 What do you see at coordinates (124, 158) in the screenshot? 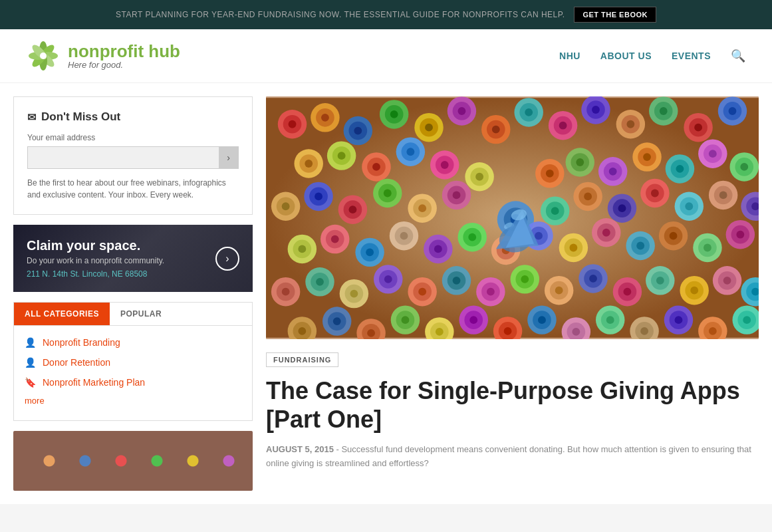
I see `email-input` at bounding box center [124, 158].